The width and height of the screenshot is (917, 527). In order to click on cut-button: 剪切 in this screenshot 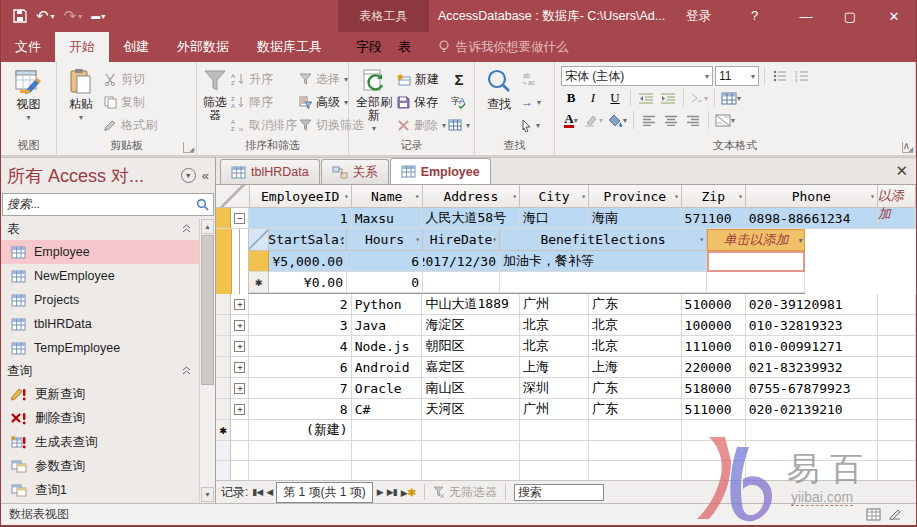, I will do `click(130, 79)`.